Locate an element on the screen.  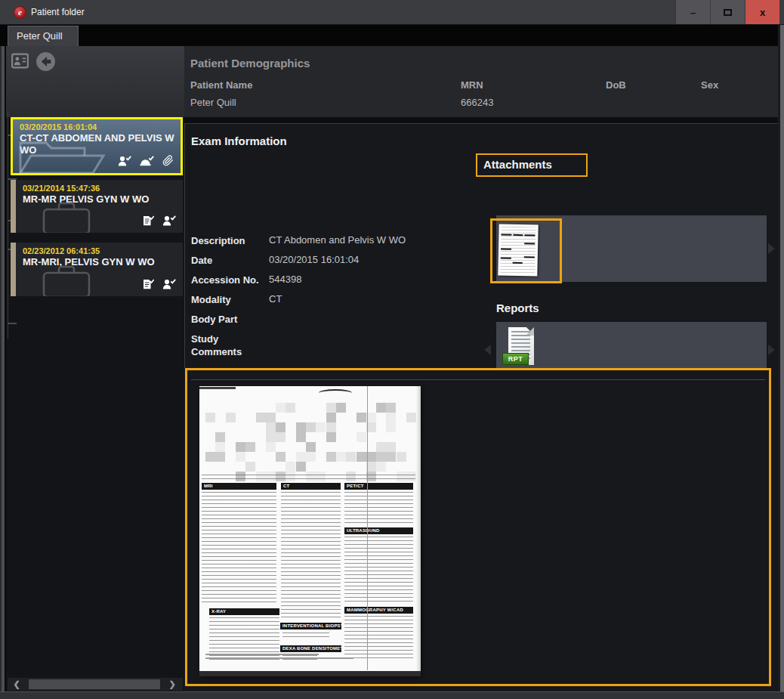
demographics-heading: Patient Demographics is located at coordinates (250, 63).